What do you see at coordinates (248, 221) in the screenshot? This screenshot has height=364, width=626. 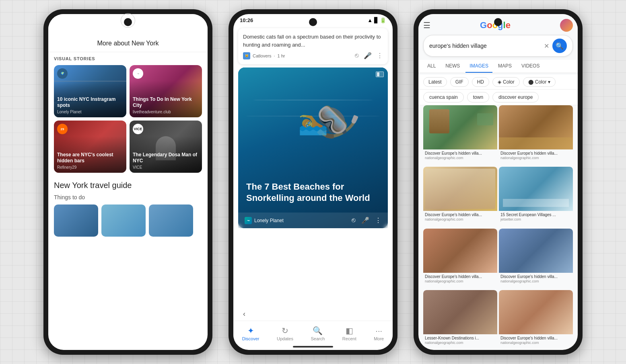 I see `lp-icon: ↝` at bounding box center [248, 221].